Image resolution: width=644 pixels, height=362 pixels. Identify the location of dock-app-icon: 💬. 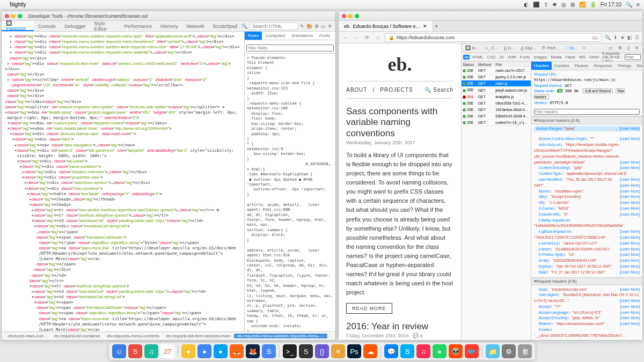
(391, 351).